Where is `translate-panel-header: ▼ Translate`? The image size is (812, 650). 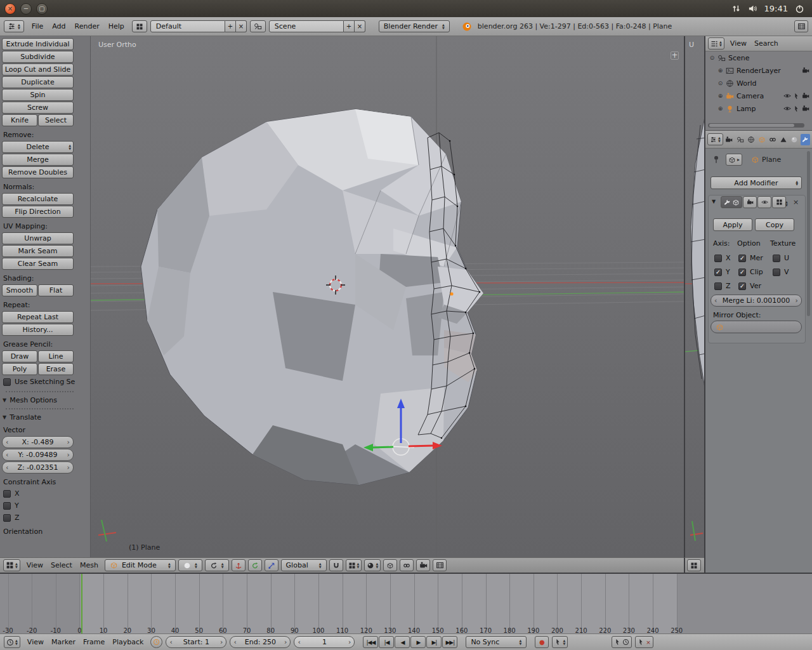
translate-panel-header: ▼ Translate is located at coordinates (46, 418).